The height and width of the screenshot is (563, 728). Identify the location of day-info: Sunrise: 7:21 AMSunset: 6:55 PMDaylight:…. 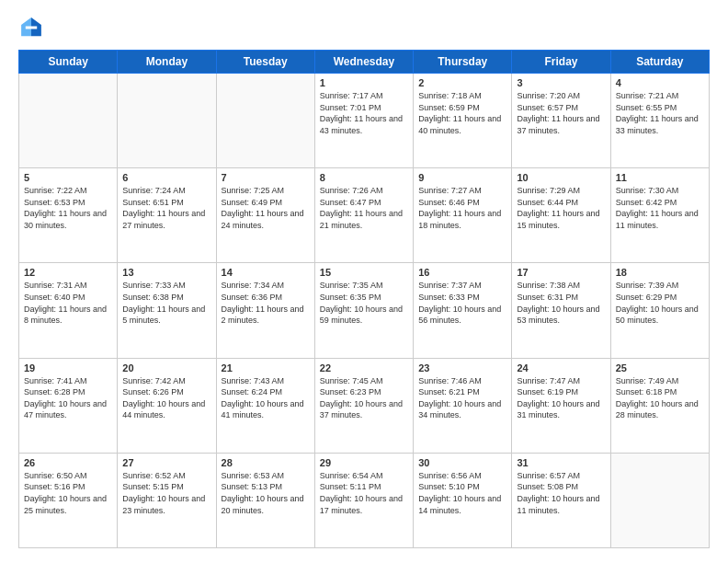
(660, 113).